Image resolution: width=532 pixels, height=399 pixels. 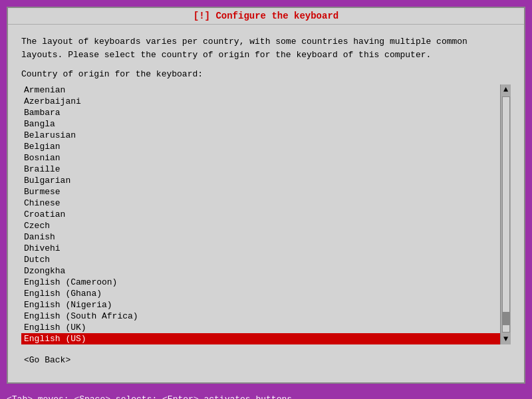 I want to click on list-item-dzongkha: Dzongkha, so click(x=261, y=271).